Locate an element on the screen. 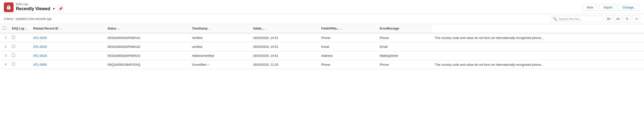 The height and width of the screenshot is (123, 644). pin-button: 📌 is located at coordinates (60, 8).